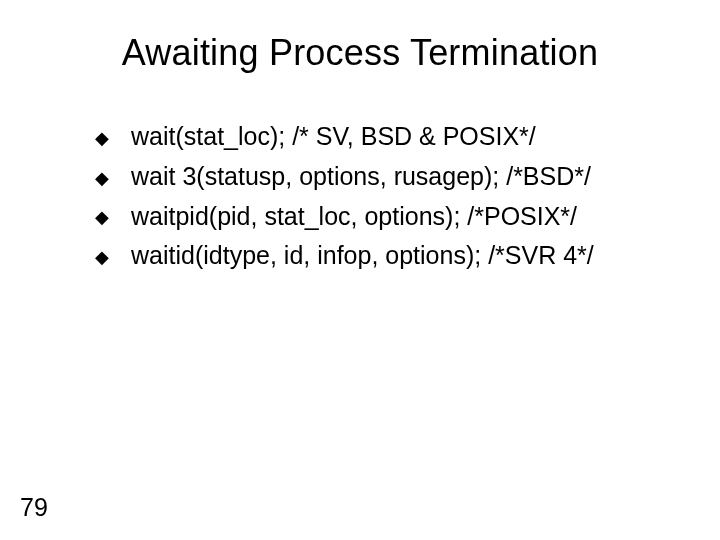 Image resolution: width=720 pixels, height=540 pixels. I want to click on list-item: ◆ waitid(idtype, id, infop, options); /*…, so click(388, 256).